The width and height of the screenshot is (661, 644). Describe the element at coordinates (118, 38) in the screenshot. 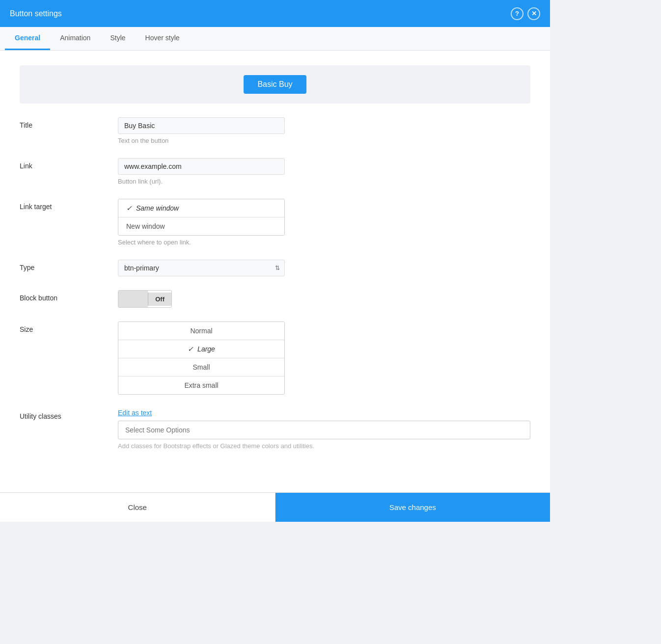

I see `tab-style: Style` at that location.